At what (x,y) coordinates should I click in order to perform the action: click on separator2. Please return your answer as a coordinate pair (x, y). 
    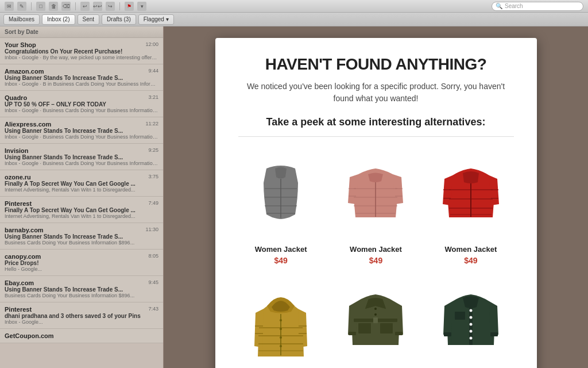
    Looking at the image, I should click on (76, 6).